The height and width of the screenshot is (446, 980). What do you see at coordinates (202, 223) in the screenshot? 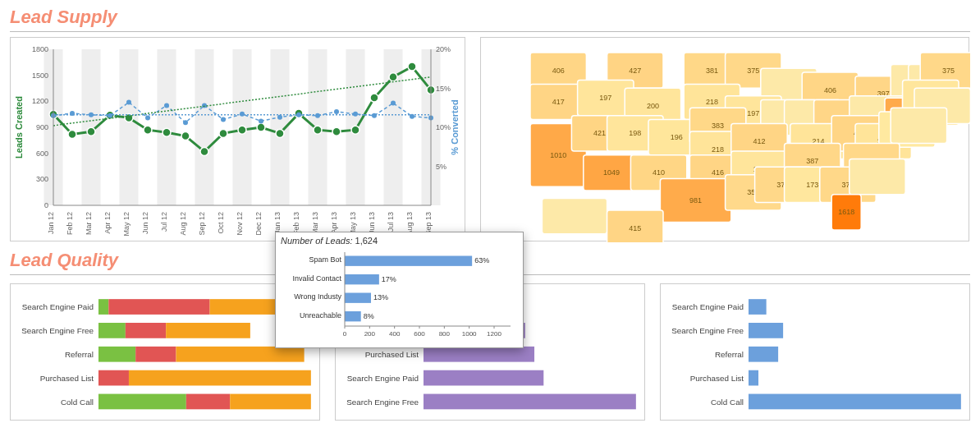
I see `svg-text: Sep 12` at bounding box center [202, 223].